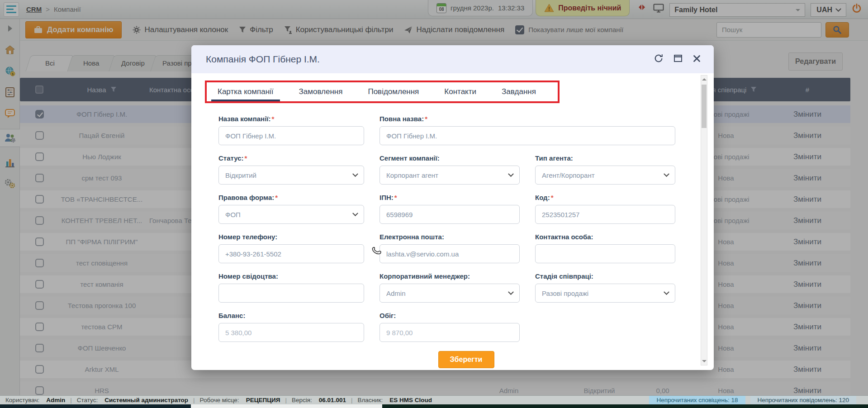  What do you see at coordinates (291, 175) in the screenshot?
I see `status-select: Відкритий` at bounding box center [291, 175].